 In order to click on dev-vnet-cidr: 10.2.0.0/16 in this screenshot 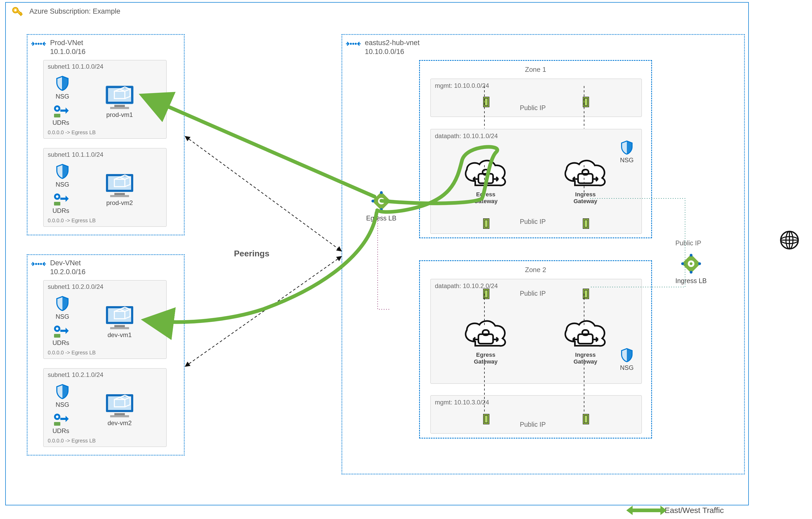, I will do `click(68, 272)`.